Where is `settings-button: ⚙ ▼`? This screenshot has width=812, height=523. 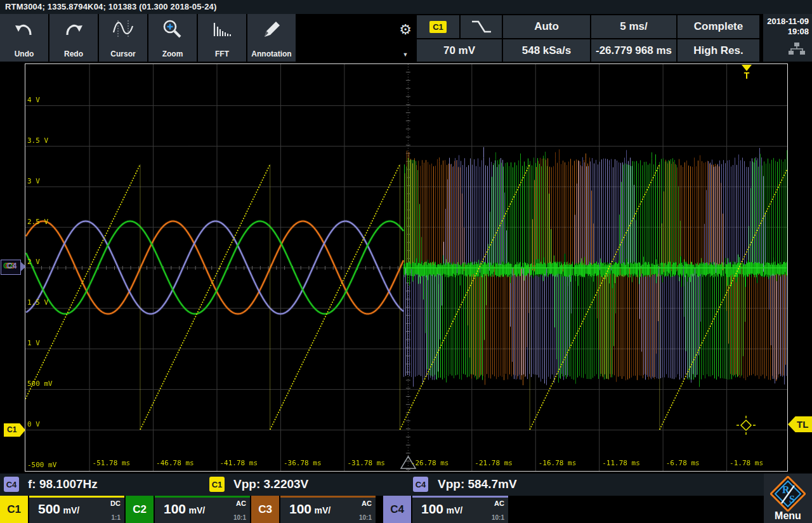
settings-button: ⚙ ▼ is located at coordinates (405, 38).